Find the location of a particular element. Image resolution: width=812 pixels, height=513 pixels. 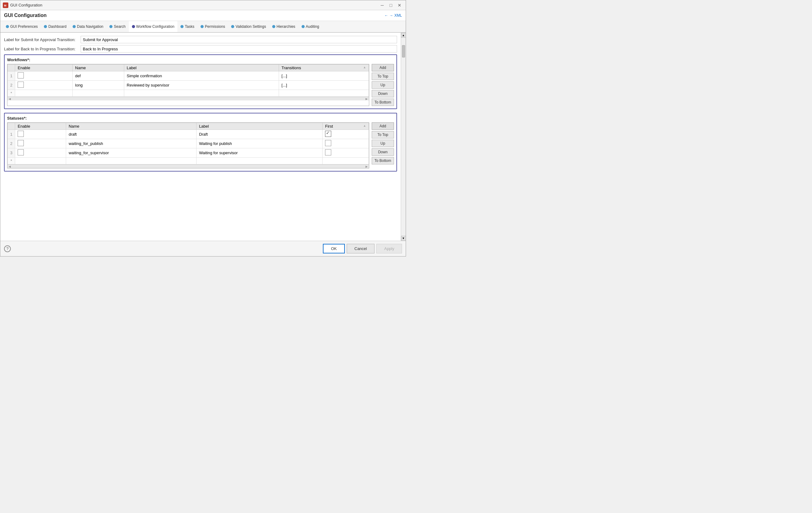

statuses-row3-label: Waiting for supervisor is located at coordinates (260, 153).